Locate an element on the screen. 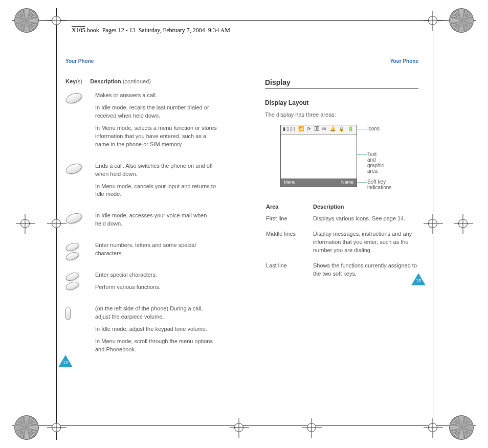 The height and width of the screenshot is (448, 488). key-table-header: Key(s) Description (continued) is located at coordinates (142, 81).